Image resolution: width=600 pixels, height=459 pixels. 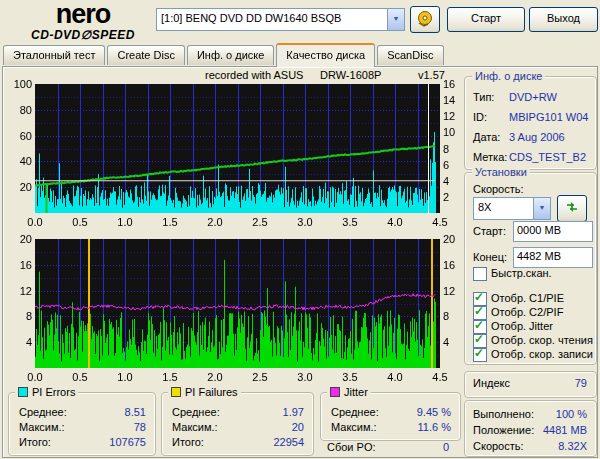 I want to click on tab-create-disc: Create Disc, so click(x=146, y=55).